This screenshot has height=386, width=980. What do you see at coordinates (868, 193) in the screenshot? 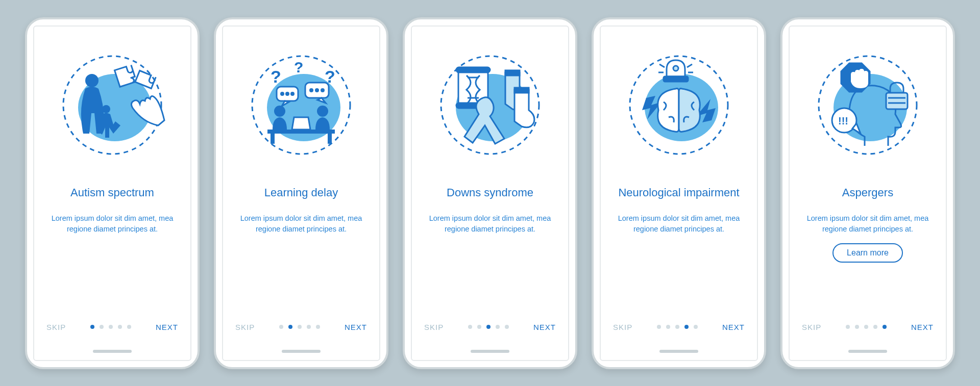
I see `screen-title: Aspergers` at bounding box center [868, 193].